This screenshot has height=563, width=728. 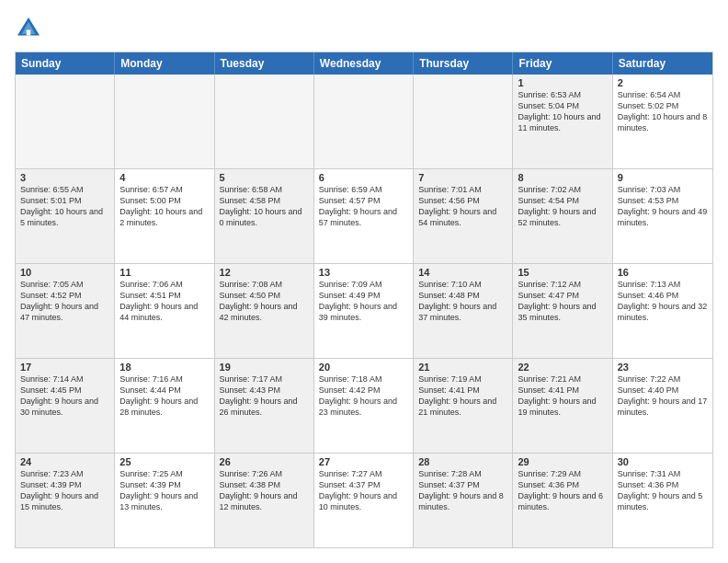 I want to click on calendar-cell: 20Sunrise: 7:18 AM Sunset: 4:42 PM Dayli…, so click(x=364, y=406).